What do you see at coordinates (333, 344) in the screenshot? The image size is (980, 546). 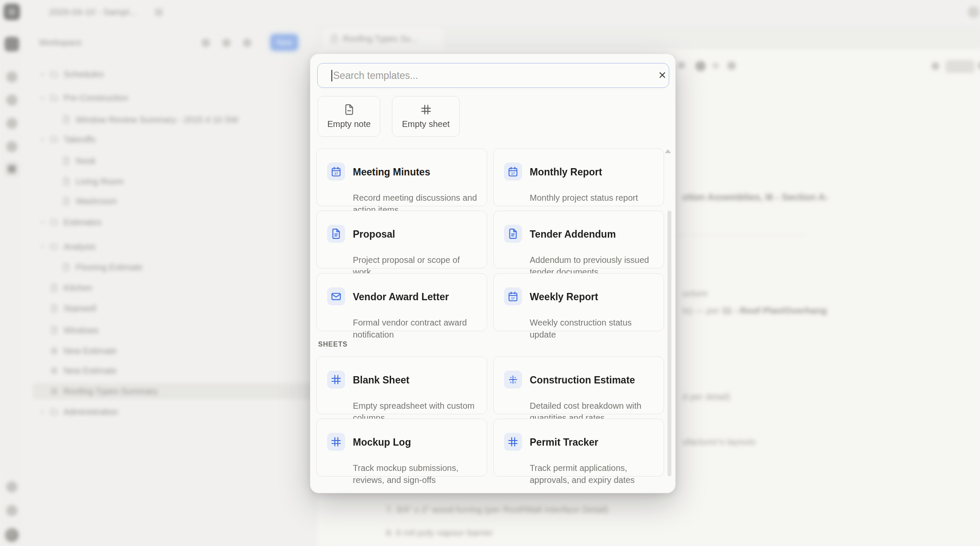 I see `sheets-section-label: SHEETS` at bounding box center [333, 344].